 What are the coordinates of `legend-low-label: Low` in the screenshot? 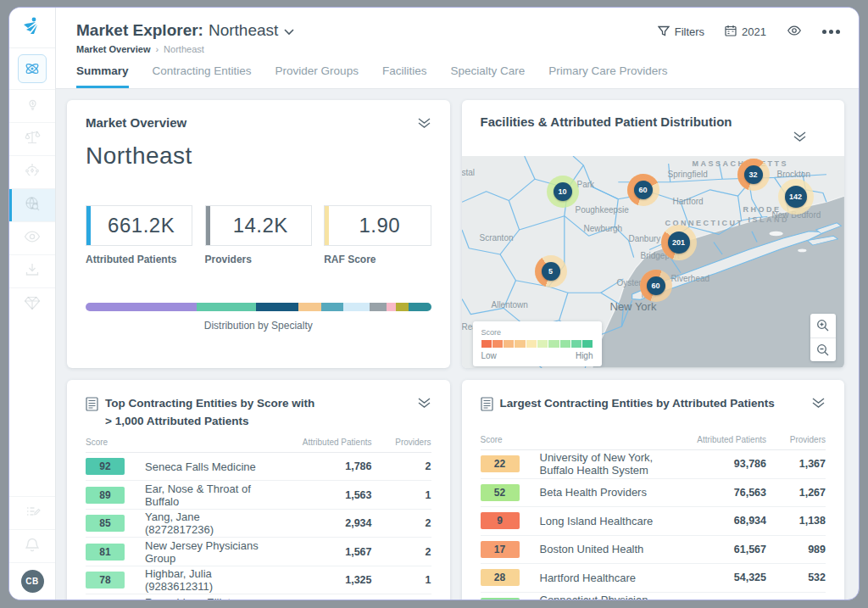 It's located at (489, 356).